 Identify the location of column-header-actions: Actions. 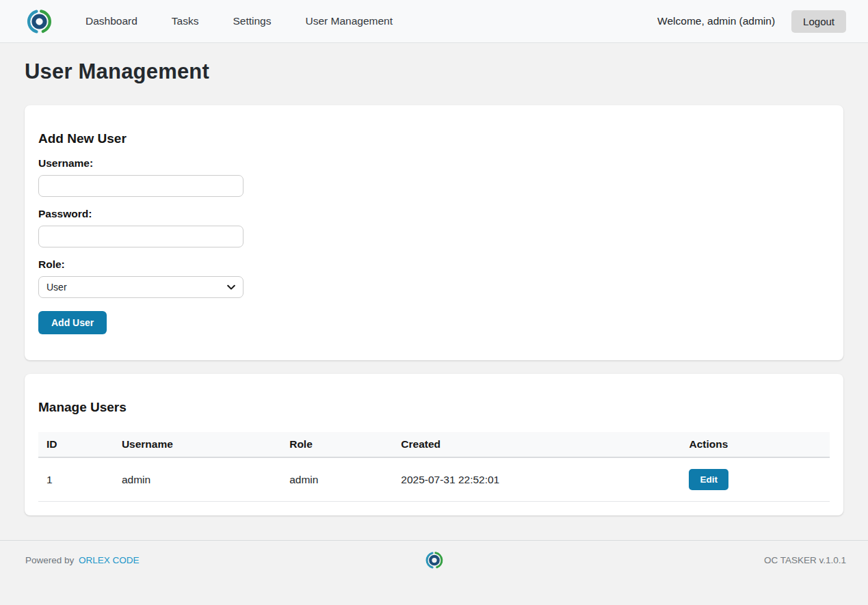
(755, 444).